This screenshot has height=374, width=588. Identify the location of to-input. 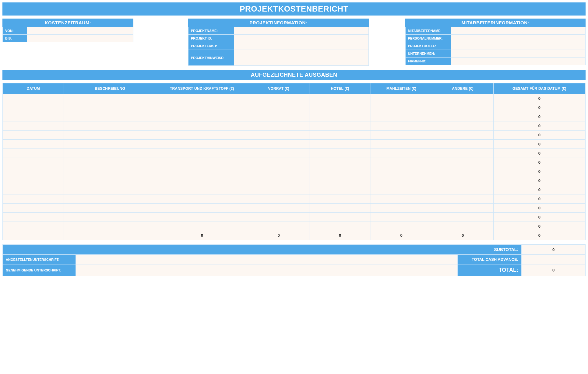
(80, 38).